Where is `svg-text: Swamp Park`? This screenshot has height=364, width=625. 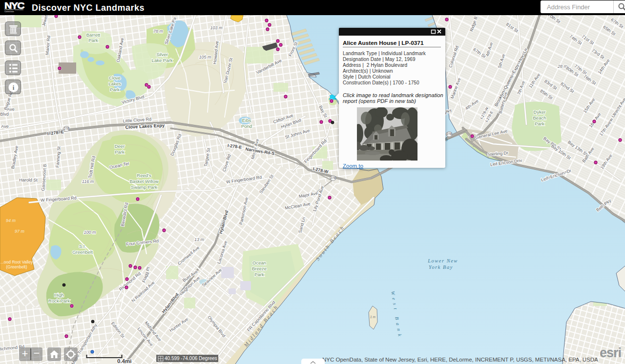 svg-text: Swamp Park is located at coordinates (144, 187).